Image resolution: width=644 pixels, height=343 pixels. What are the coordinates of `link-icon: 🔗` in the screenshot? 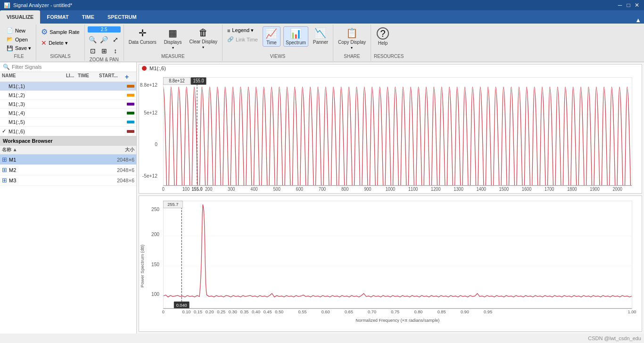 It's located at (231, 40).